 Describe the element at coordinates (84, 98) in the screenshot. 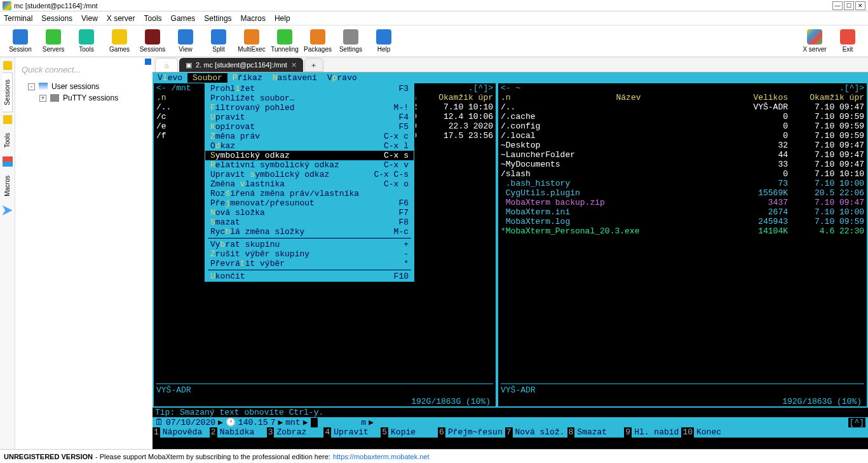

I see `tree-putty-sessions: +PuTTY sessions` at that location.